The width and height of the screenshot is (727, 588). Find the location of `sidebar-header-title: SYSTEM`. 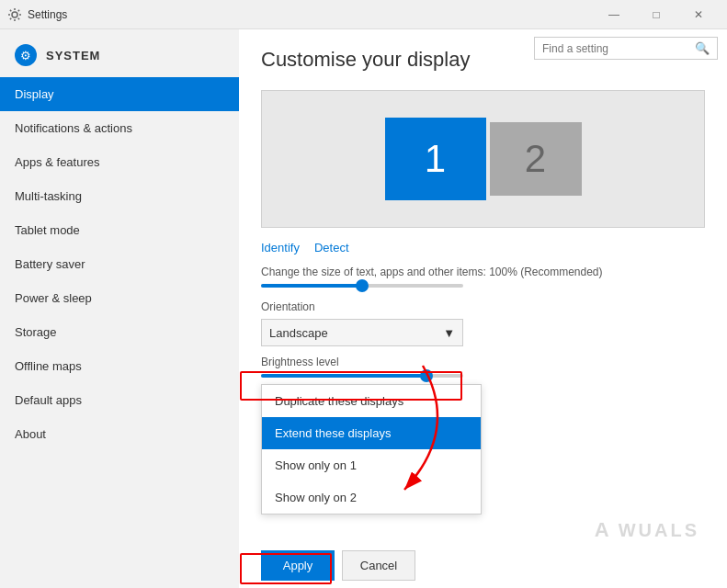

sidebar-header-title: SYSTEM is located at coordinates (74, 55).